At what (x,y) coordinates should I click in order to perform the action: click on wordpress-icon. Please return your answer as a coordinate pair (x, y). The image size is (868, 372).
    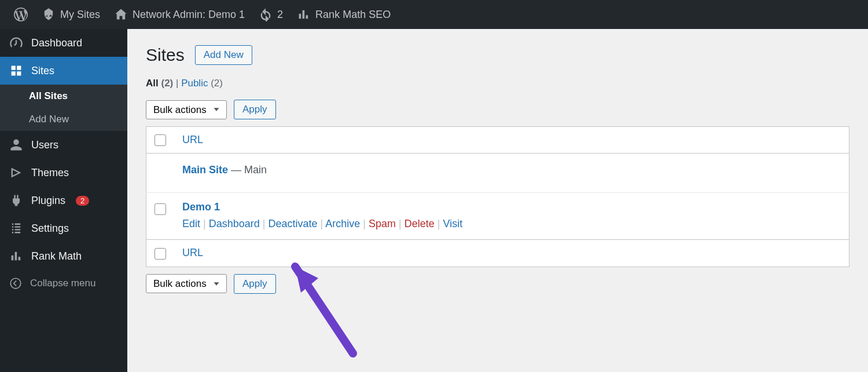
    Looking at the image, I should click on (21, 14).